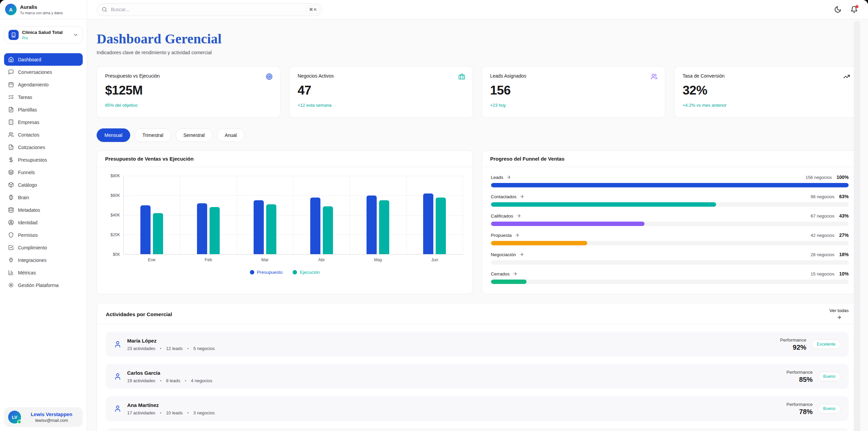 Image resolution: width=868 pixels, height=431 pixels. I want to click on brand-avatar: A, so click(11, 9).